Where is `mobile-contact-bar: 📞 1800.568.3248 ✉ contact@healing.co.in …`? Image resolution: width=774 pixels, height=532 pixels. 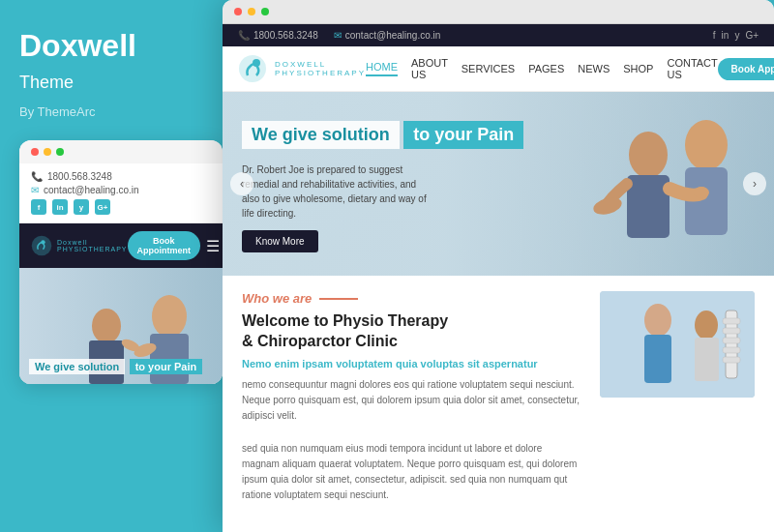
mobile-contact-bar: 📞 1800.568.3248 ✉ contact@healing.co.in … is located at coordinates (121, 193).